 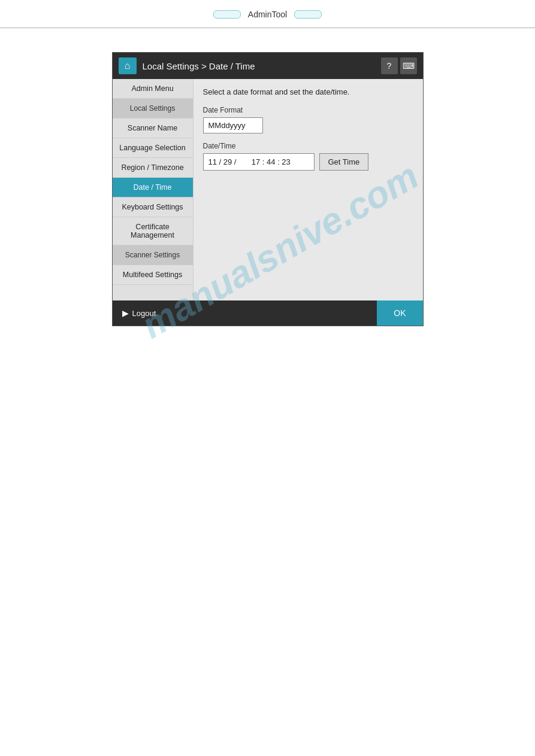 What do you see at coordinates (233, 126) in the screenshot?
I see `date-format-select: MMddyyyy ddMMyyyy yyyyMMdd` at bounding box center [233, 126].